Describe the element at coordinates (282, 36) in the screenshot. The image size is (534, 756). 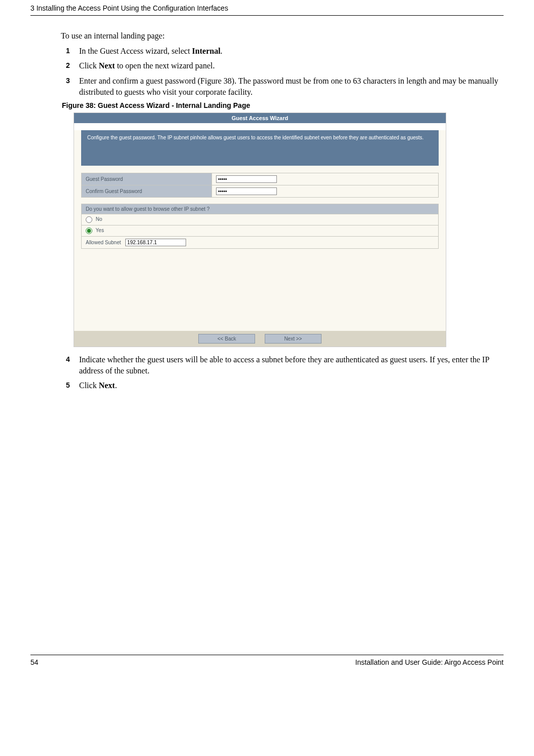
I see `intro-paragraph: To use an internal landing page:` at that location.